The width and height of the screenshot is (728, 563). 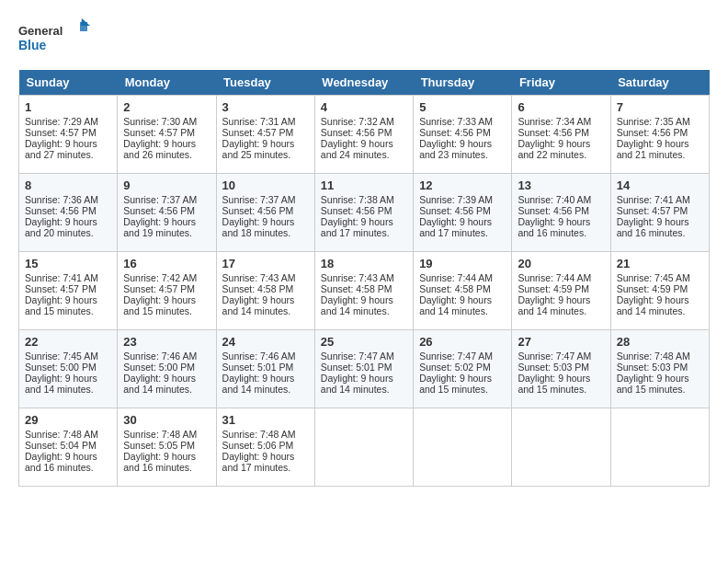 I want to click on calendar-cell: 7Sunrise: 7:35 AMSunset: 4:56 PMDaylight…, so click(x=660, y=134).